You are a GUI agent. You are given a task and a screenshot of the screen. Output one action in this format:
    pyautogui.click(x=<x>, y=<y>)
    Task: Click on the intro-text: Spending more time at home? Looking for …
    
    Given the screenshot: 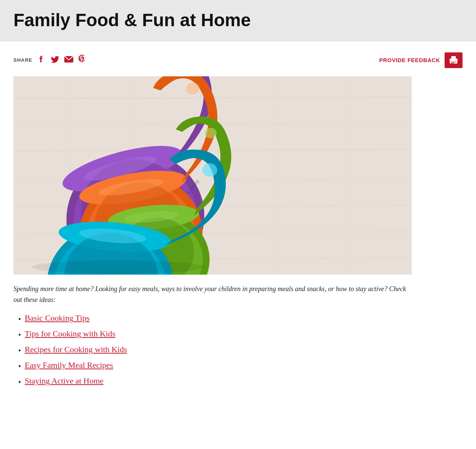 What is the action you would take?
    pyautogui.click(x=212, y=294)
    